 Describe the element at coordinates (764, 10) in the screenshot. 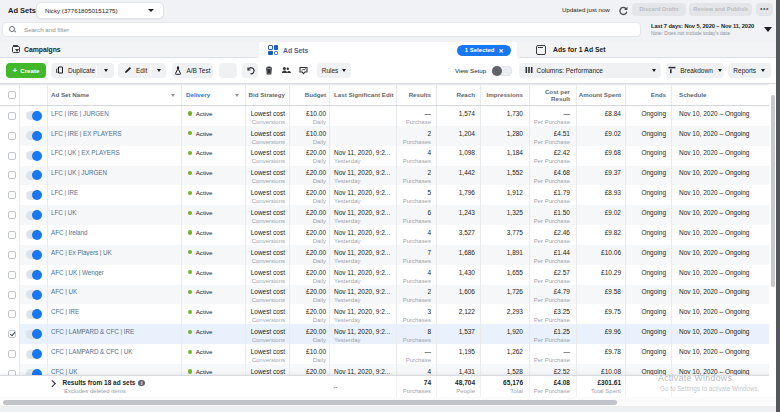

I see `more-options-button: •••` at that location.